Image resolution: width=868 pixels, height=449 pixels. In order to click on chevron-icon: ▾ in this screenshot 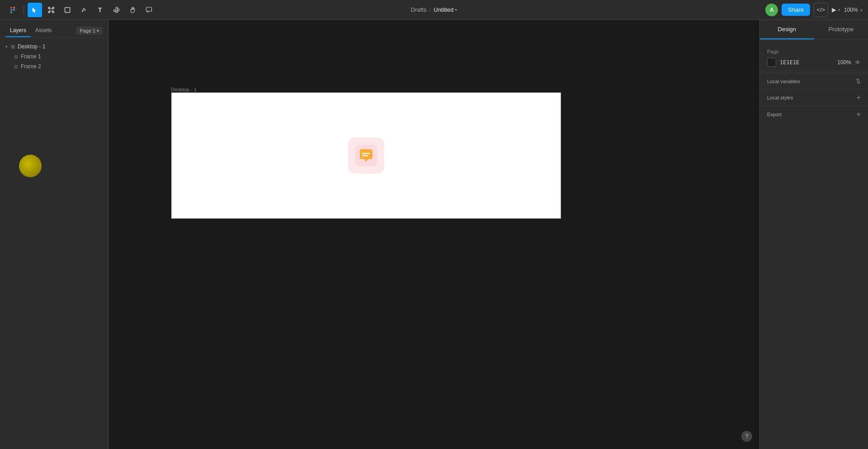, I will do `click(6, 47)`.